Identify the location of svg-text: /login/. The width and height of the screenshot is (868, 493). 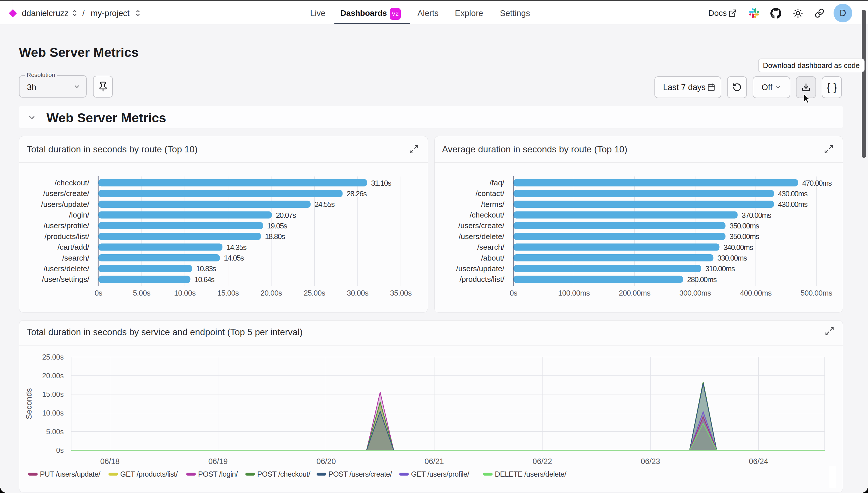
(79, 215).